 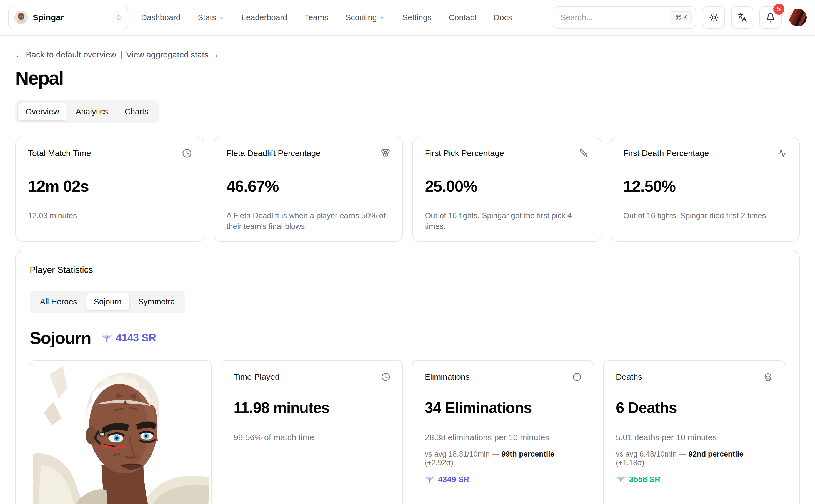 I want to click on top-navbar: Spingar Dashboard Stats Leaderboard Team…, so click(x=408, y=18).